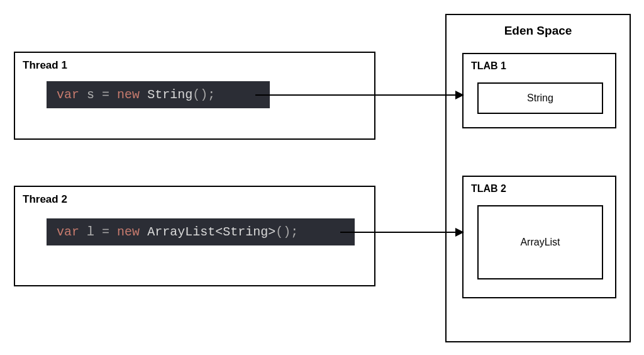 The image size is (644, 355). What do you see at coordinates (359, 95) in the screenshot?
I see `arrow-thread1-to-tlab1` at bounding box center [359, 95].